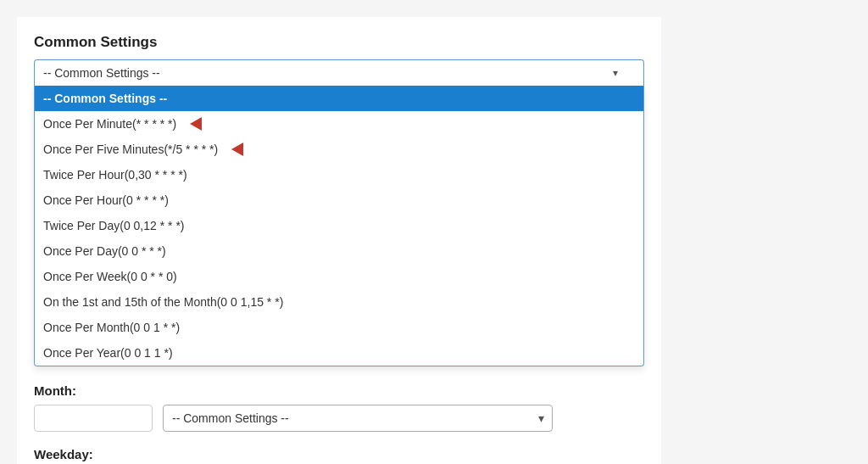  I want to click on month-field-row: -- Common Settings --, so click(339, 418).